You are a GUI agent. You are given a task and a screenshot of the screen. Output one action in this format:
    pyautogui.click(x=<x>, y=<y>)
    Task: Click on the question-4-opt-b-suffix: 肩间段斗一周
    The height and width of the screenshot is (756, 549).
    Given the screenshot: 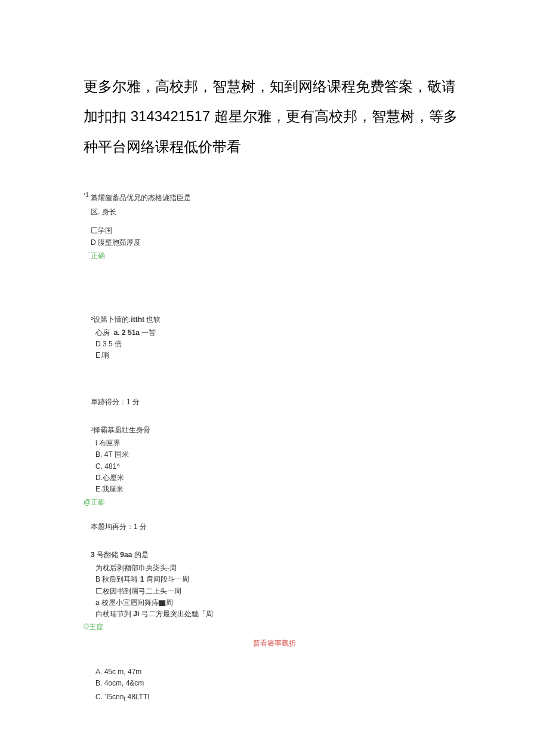 What is the action you would take?
    pyautogui.click(x=166, y=579)
    